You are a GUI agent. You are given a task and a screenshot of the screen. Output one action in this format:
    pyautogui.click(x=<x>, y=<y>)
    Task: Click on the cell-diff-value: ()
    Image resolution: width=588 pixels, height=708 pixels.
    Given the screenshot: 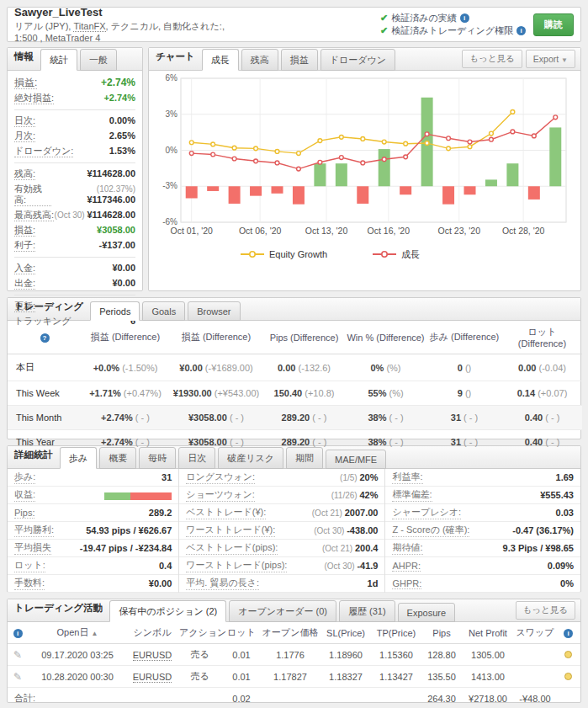 What is the action you would take?
    pyautogui.click(x=468, y=393)
    